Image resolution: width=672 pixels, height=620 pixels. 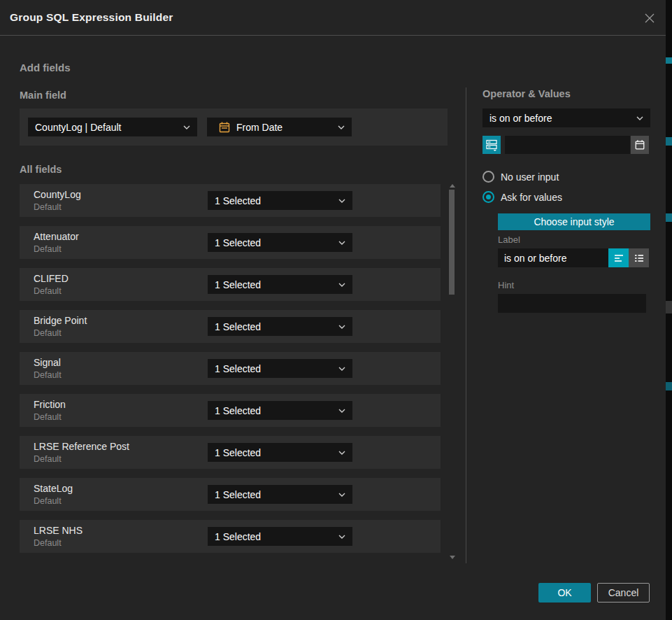 I want to click on layer-select: CountyLog | Default, so click(x=113, y=127).